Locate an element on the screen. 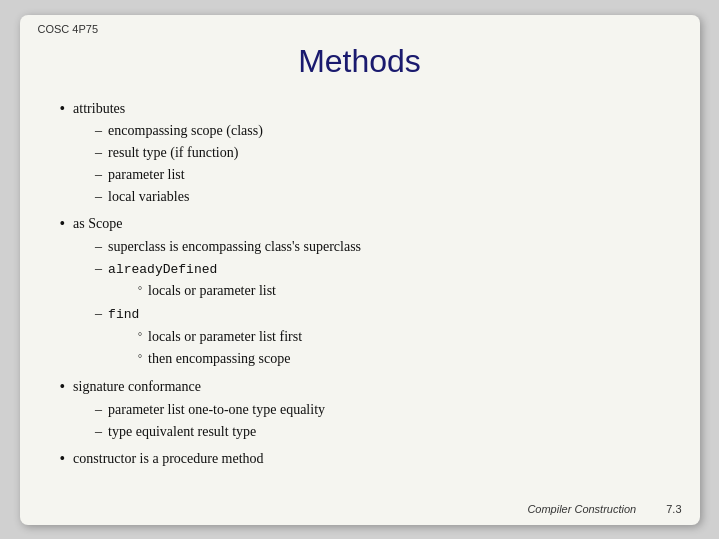  find-sub-1: ° locals or parameter list first is located at coordinates (220, 336).